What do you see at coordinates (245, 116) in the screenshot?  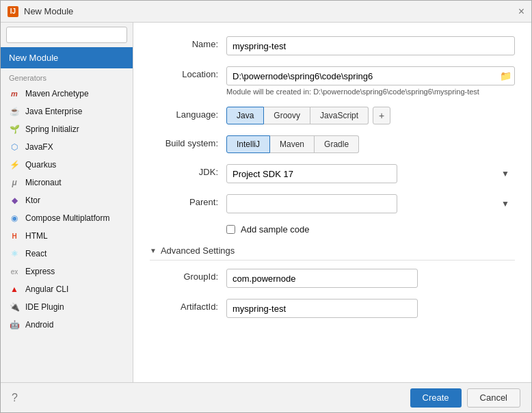 I see `language-java-button: Java` at bounding box center [245, 116].